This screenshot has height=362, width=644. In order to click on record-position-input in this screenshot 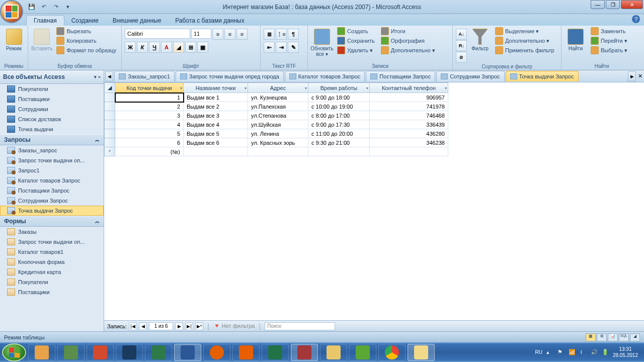, I will do `click(161, 326)`.